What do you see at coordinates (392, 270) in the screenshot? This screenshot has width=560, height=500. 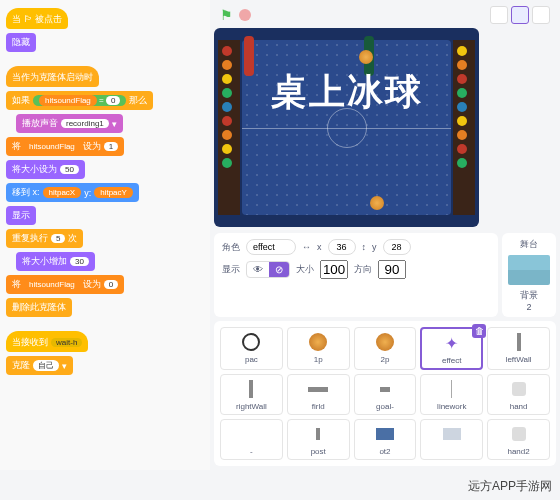 I see `dir-input` at bounding box center [392, 270].